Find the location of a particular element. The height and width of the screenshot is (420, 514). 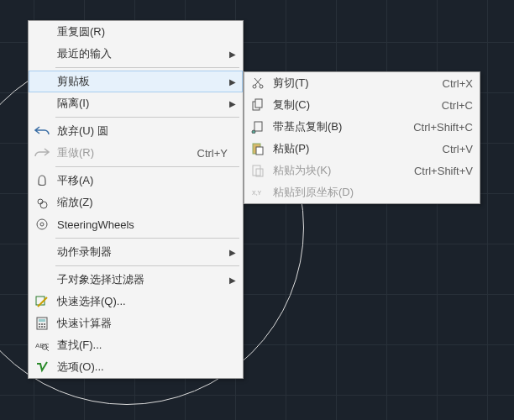

menu-item-undo: 放弃(U) 圆 is located at coordinates (136, 131).